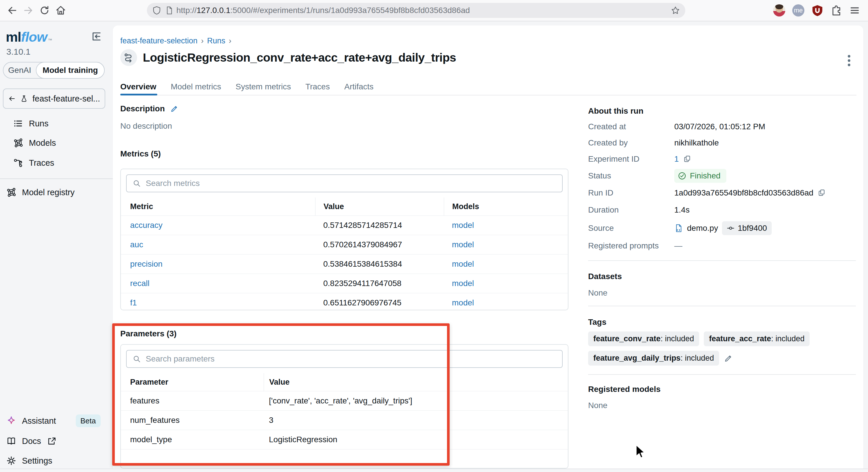 This screenshot has width=868, height=472. Describe the element at coordinates (506, 206) in the screenshot. I see `column-header: Models` at that location.